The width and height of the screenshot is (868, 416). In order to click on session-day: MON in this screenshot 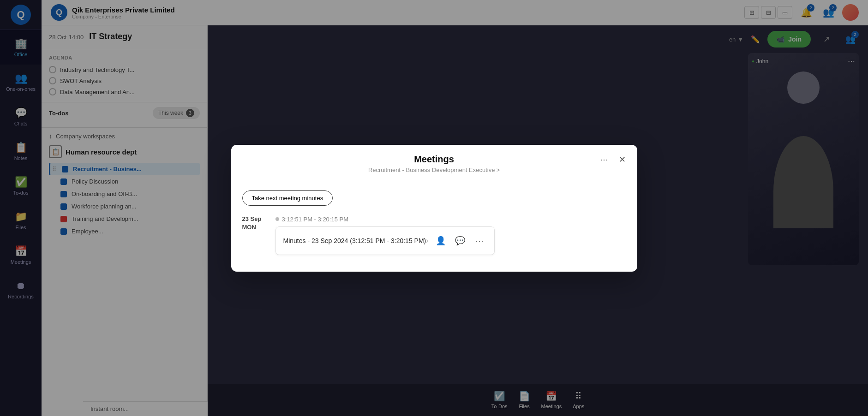, I will do `click(256, 227)`.